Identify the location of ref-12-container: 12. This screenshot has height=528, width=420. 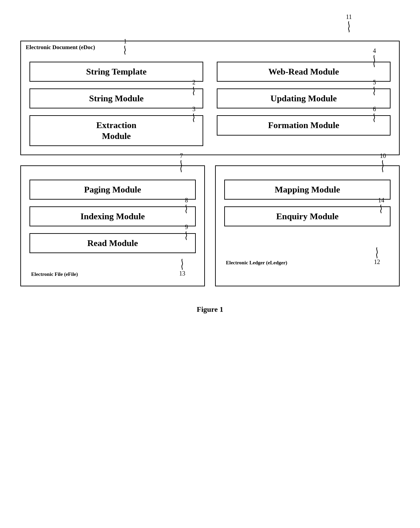
(377, 256).